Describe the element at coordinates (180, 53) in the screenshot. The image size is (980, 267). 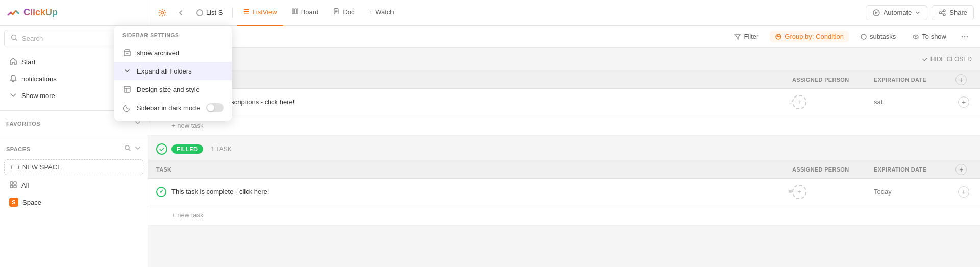
I see `show-archived-label: show archived` at that location.